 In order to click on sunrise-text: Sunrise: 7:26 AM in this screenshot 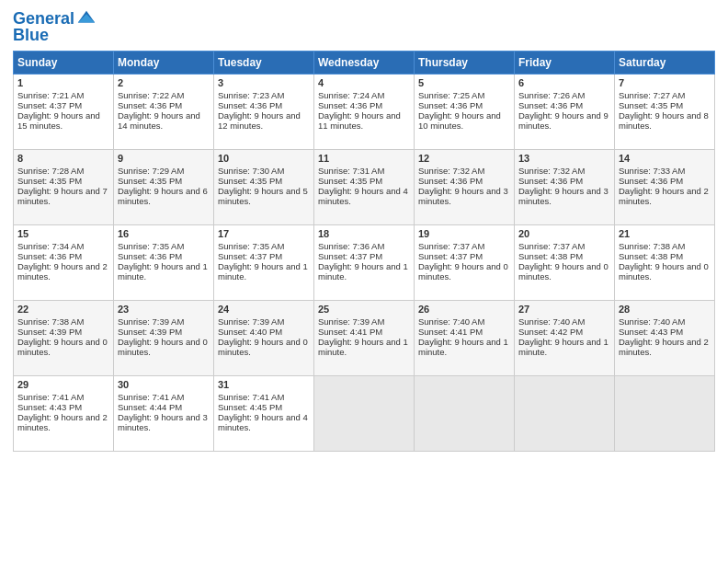, I will do `click(552, 96)`.